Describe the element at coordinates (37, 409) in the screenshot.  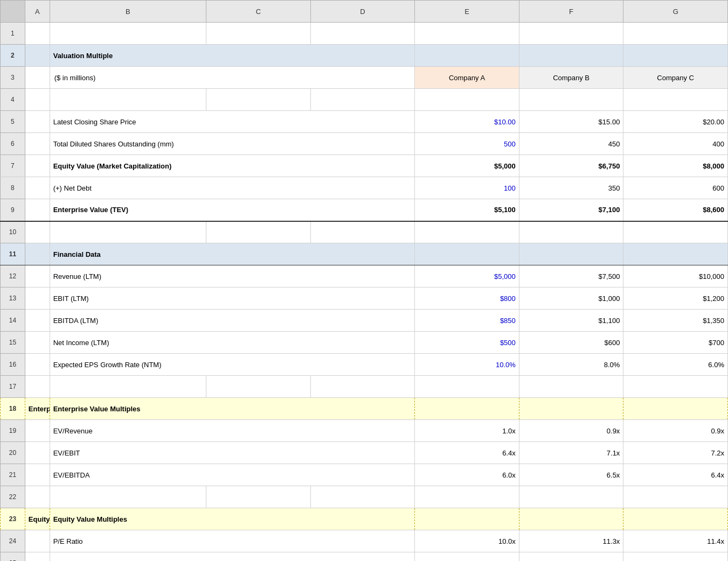
I see `cell-a: Enterprise Value Multiples` at that location.